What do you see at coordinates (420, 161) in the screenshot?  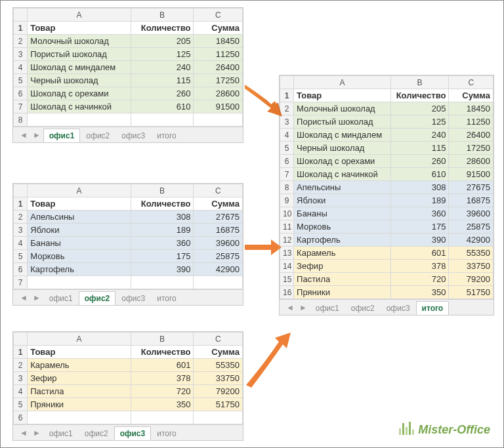 I see `cell: 260` at bounding box center [420, 161].